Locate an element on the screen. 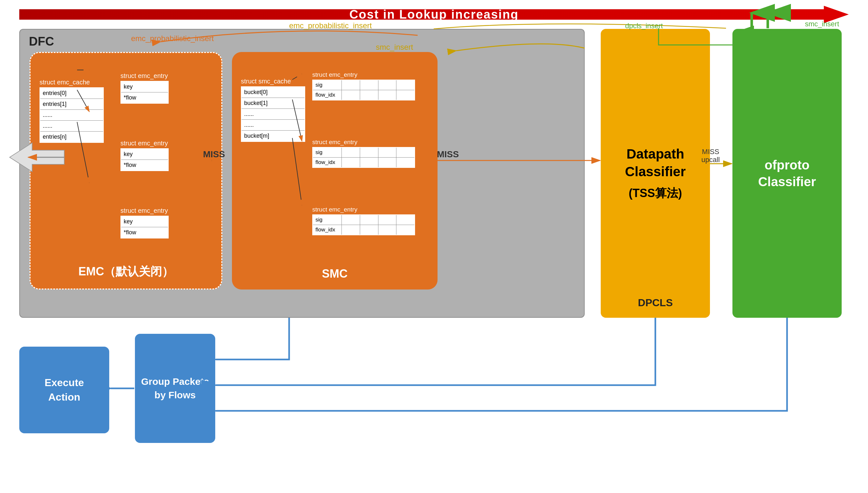 The image size is (868, 493). emc-flow1: *flow is located at coordinates (144, 98).